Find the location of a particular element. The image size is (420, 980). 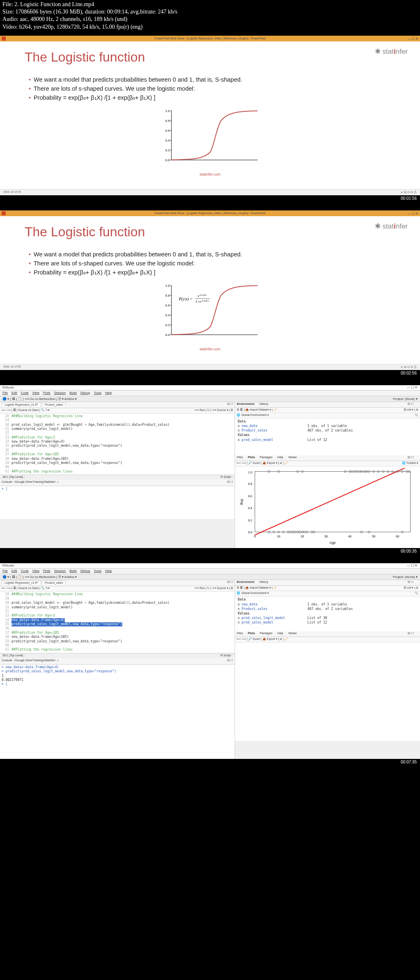

svg-text: 20 is located at coordinates (303, 536).